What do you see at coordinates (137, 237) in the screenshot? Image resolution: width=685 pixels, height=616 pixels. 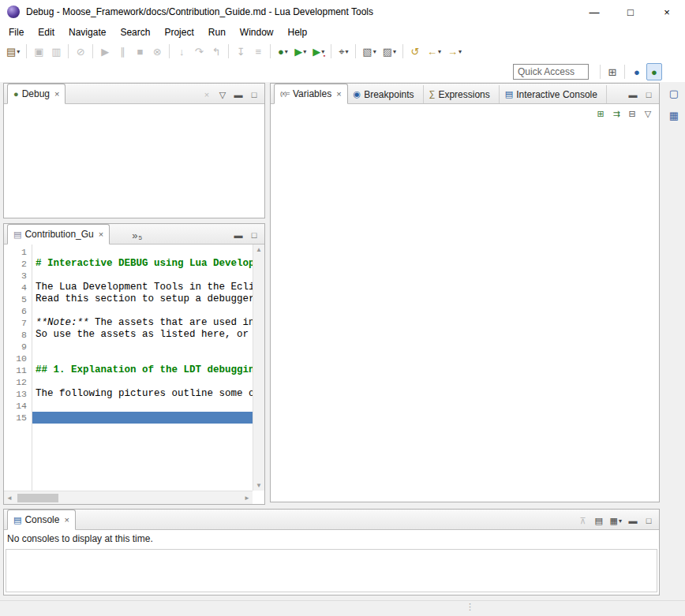 I see `editor-tab-overflow-chevron: » 5` at bounding box center [137, 237].